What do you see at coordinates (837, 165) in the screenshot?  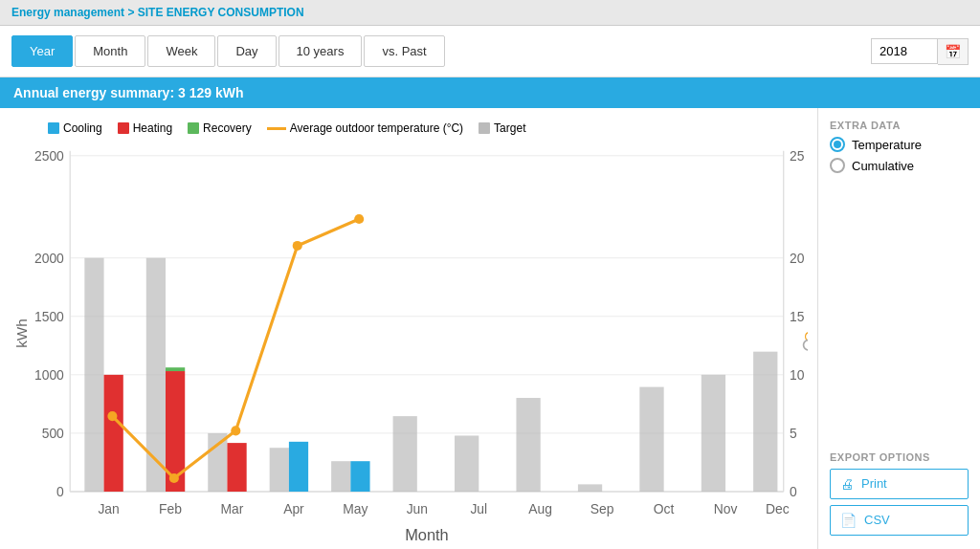 I see `cumulative-radio-icon` at bounding box center [837, 165].